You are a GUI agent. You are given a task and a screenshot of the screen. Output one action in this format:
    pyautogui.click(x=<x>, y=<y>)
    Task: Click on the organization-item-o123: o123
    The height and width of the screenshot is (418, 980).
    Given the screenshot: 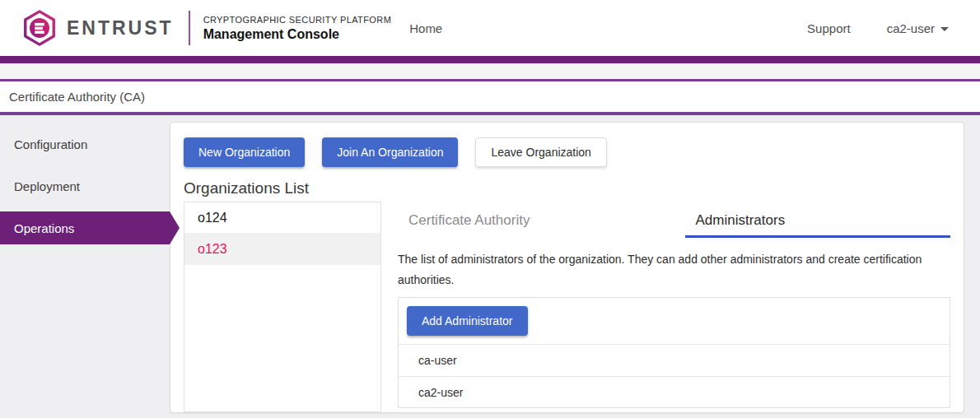 What is the action you would take?
    pyautogui.click(x=282, y=249)
    